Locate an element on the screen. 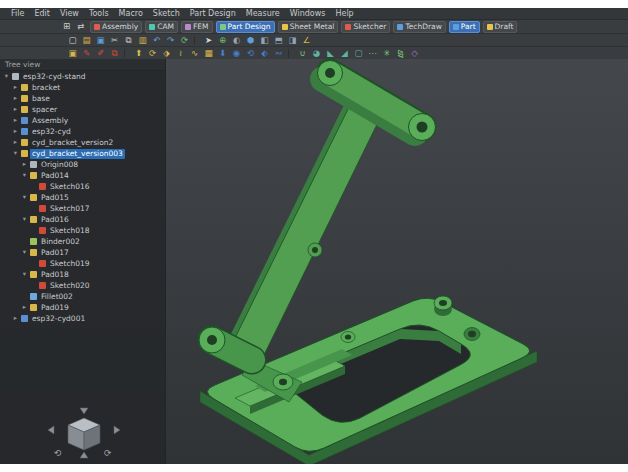 This screenshot has height=472, width=628. right-view-icon: ◨ is located at coordinates (292, 40).